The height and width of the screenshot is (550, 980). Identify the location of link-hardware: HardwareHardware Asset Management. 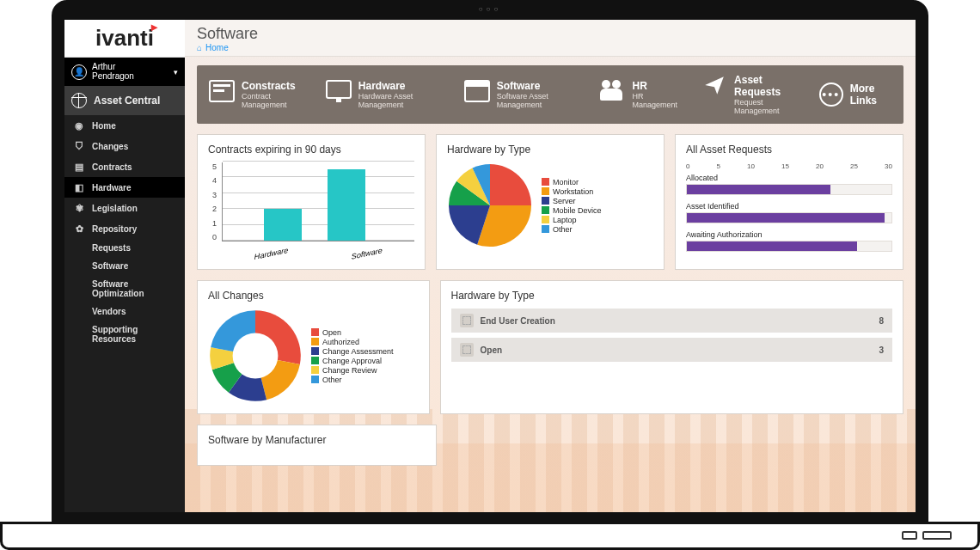
(383, 95).